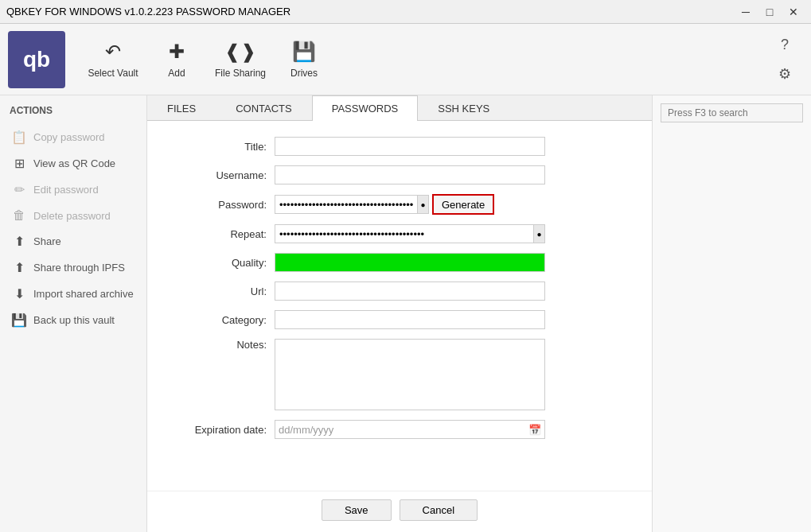  I want to click on file-sharing-button: ❰❱ File Sharing, so click(240, 60).